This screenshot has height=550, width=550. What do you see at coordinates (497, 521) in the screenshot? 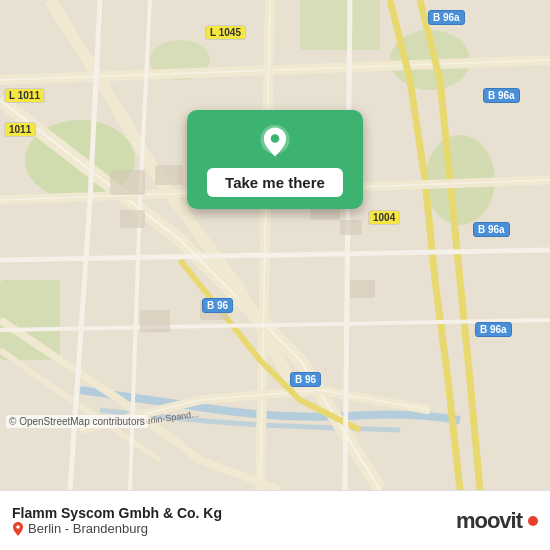
I see `moovit-logo: moovit` at bounding box center [497, 521].